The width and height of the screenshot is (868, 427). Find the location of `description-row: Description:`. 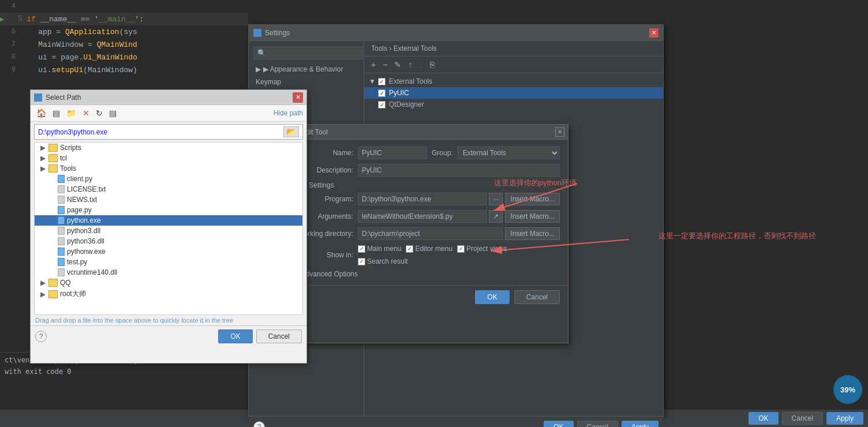

description-row: Description: is located at coordinates (427, 170).